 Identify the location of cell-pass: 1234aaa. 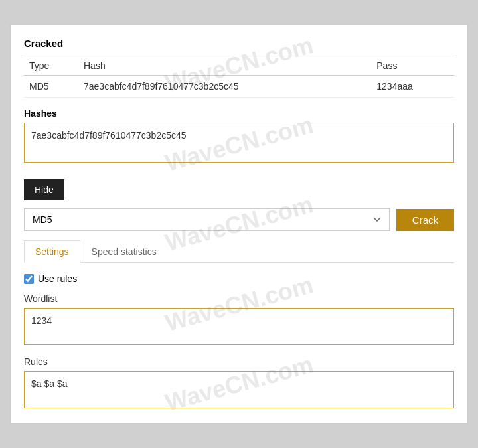
(413, 86).